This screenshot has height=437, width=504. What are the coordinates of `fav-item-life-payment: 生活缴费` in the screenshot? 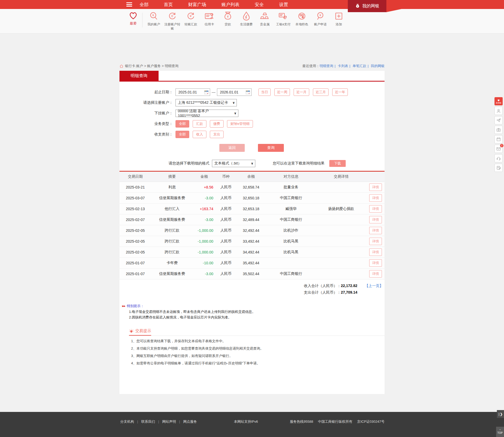 It's located at (246, 19).